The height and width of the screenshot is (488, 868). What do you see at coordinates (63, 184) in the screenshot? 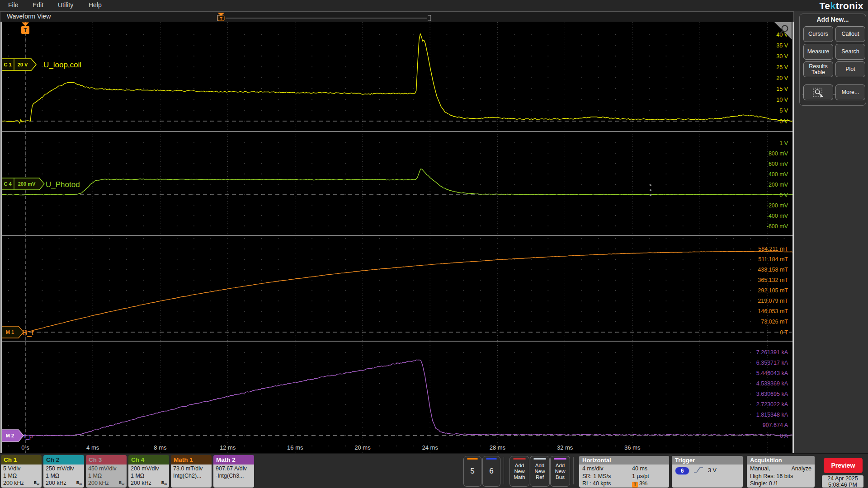
I see `trace-label-ch4: U_Photod` at bounding box center [63, 184].